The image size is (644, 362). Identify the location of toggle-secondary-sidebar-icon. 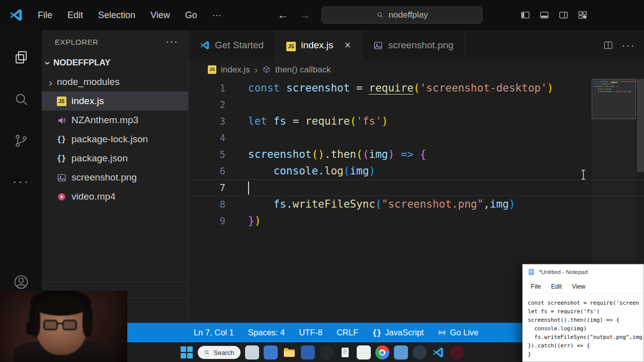
(564, 15).